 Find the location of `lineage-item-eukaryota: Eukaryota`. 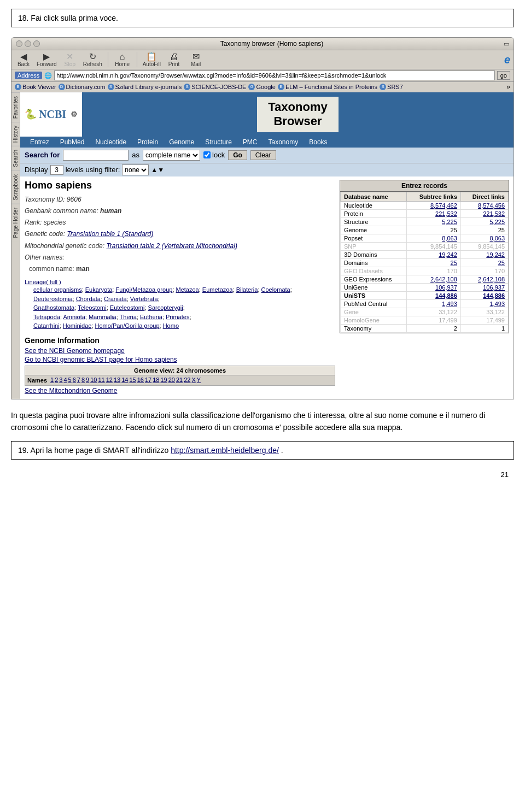

lineage-item-eukaryota: Eukaryota is located at coordinates (99, 290).